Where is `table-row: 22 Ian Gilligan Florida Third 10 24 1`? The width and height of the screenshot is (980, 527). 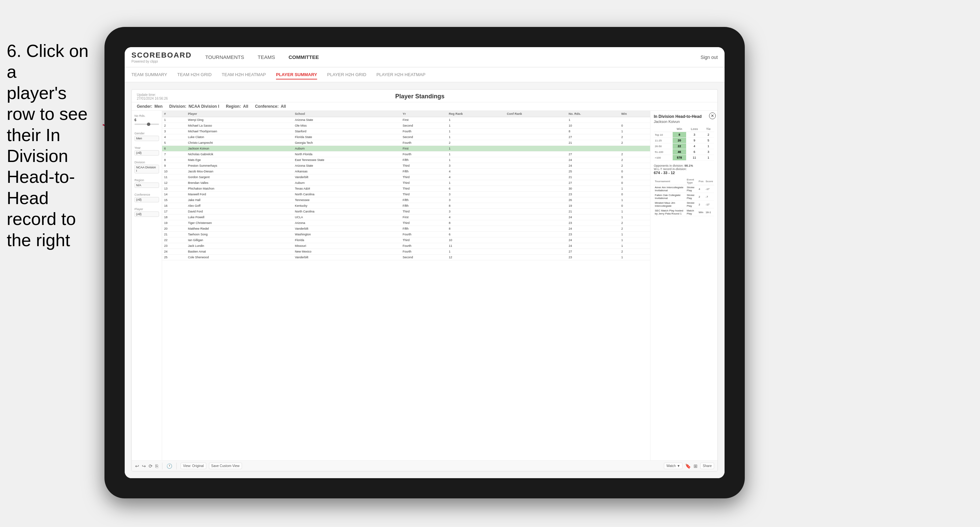 table-row: 22 Ian Gilligan Florida Third 10 24 1 is located at coordinates (406, 240).